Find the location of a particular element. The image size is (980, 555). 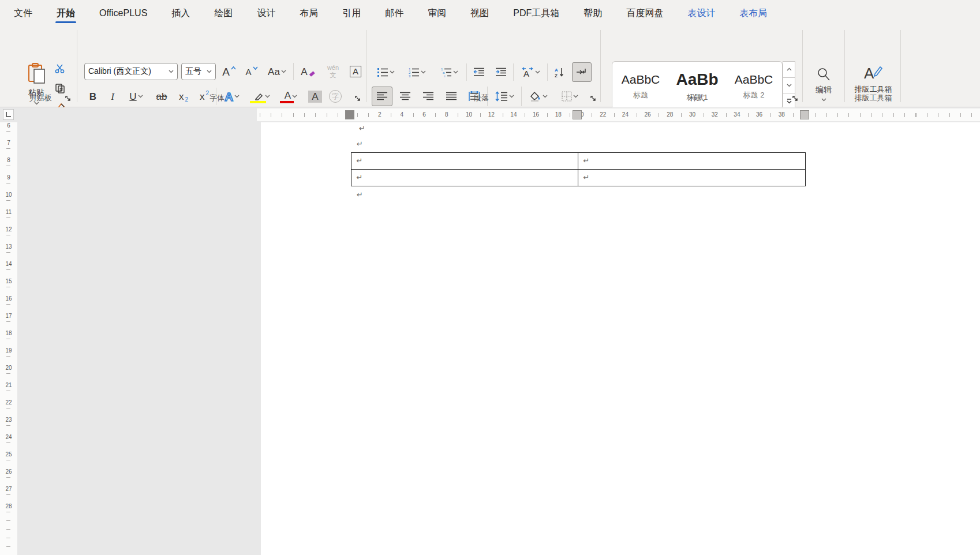

font-name-value: Calibri (西文正文) is located at coordinates (120, 72).